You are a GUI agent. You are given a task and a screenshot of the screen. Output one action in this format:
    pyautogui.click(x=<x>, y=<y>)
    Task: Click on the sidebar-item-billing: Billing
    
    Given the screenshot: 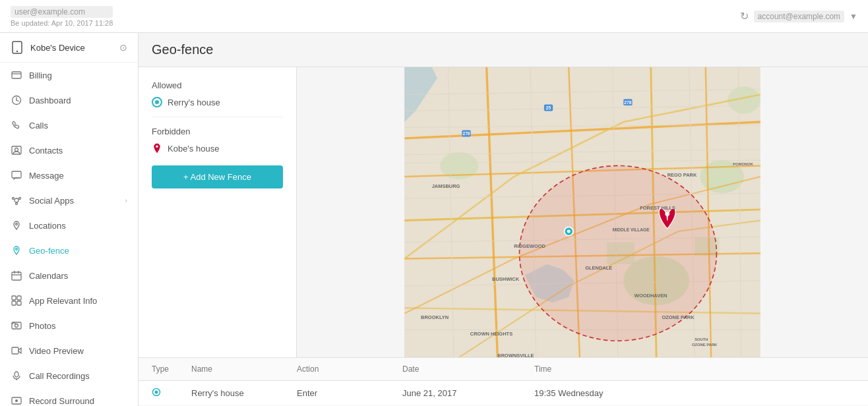 What is the action you would take?
    pyautogui.click(x=69, y=75)
    